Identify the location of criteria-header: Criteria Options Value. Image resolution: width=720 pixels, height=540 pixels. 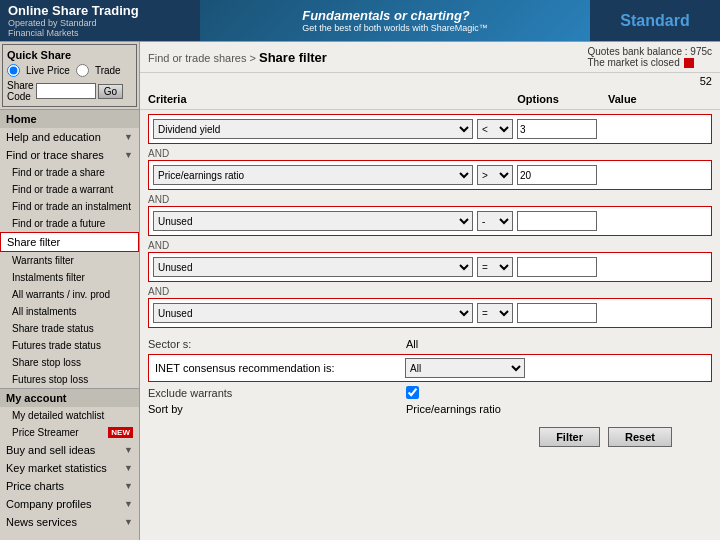
(430, 100).